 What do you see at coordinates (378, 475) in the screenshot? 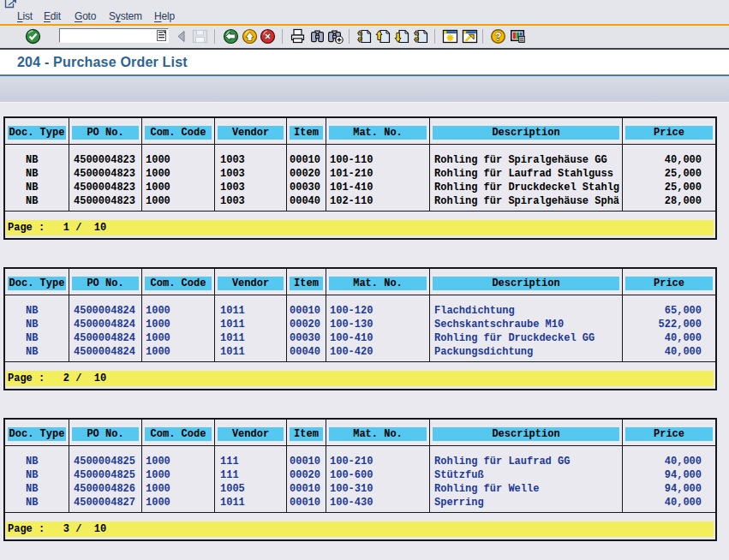
I see `cell: 100-600` at bounding box center [378, 475].